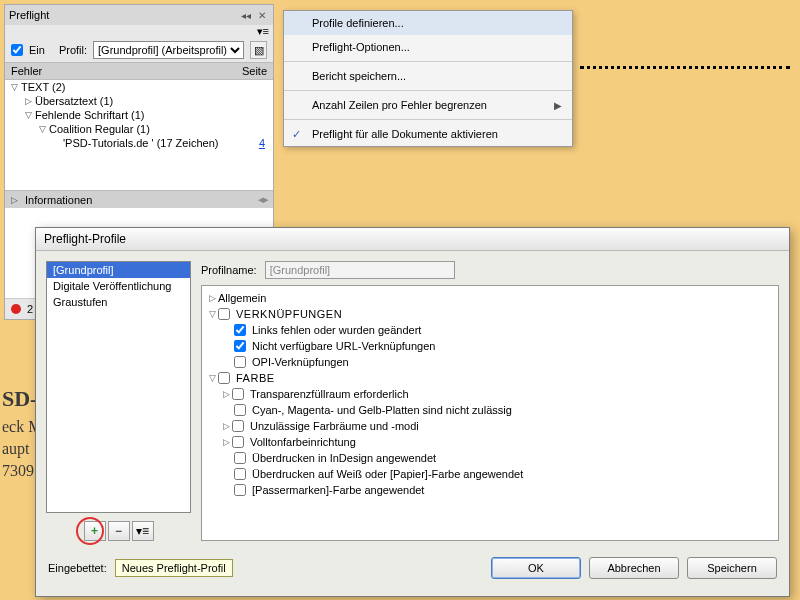 This screenshot has width=800, height=600. Describe the element at coordinates (732, 568) in the screenshot. I see `save-button: Speichern` at that location.